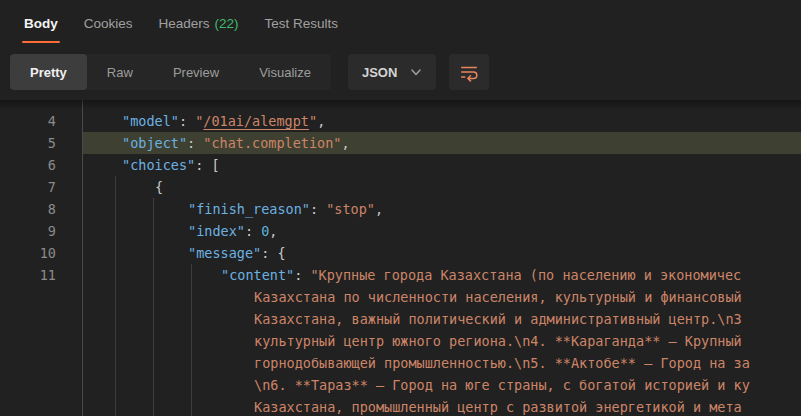 Image resolution: width=801 pixels, height=416 pixels. I want to click on code-text: "choices": [, so click(442, 165).